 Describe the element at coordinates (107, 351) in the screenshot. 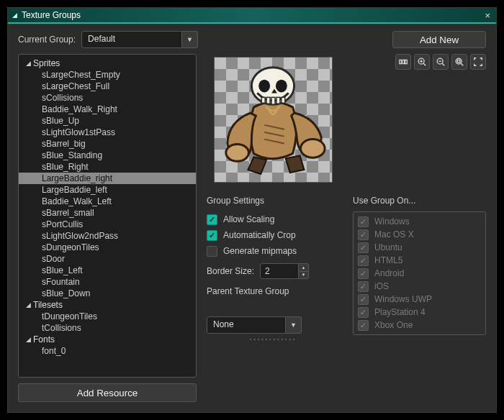

I see `tree-item: font_0` at that location.